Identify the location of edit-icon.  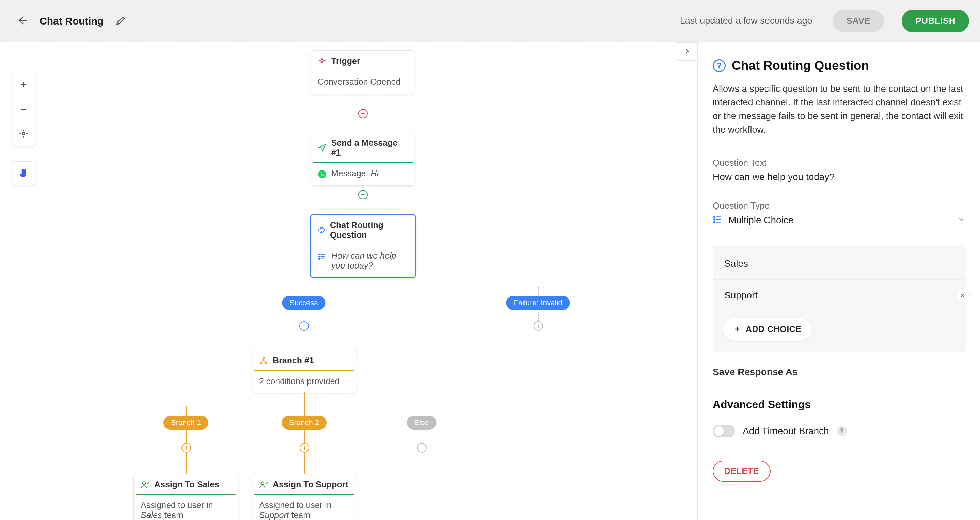
(121, 21).